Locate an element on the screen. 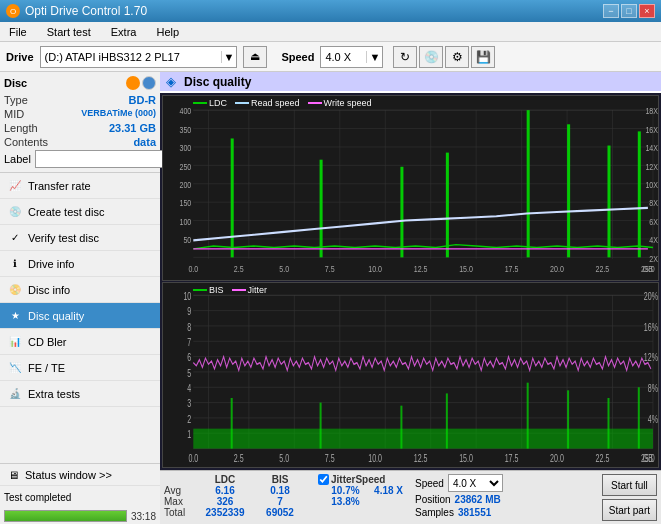 The height and width of the screenshot is (524, 661). svg-text: 8% is located at coordinates (653, 388).